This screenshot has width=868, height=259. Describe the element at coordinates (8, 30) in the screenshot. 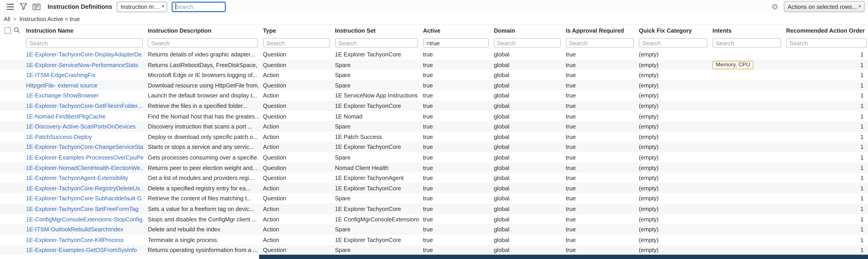

I see `select-all-checkbox` at that location.